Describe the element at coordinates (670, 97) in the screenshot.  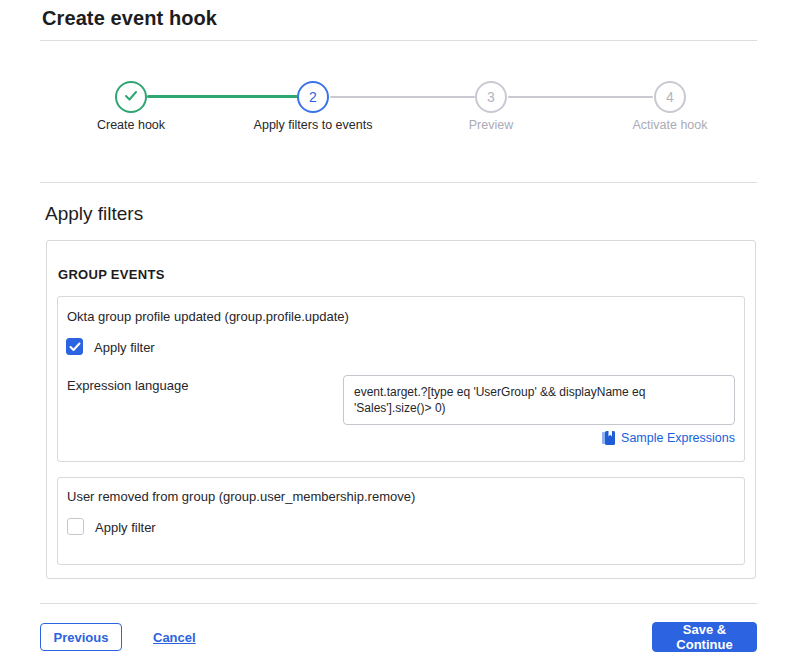
I see `step-4-activate-hook: 4` at that location.